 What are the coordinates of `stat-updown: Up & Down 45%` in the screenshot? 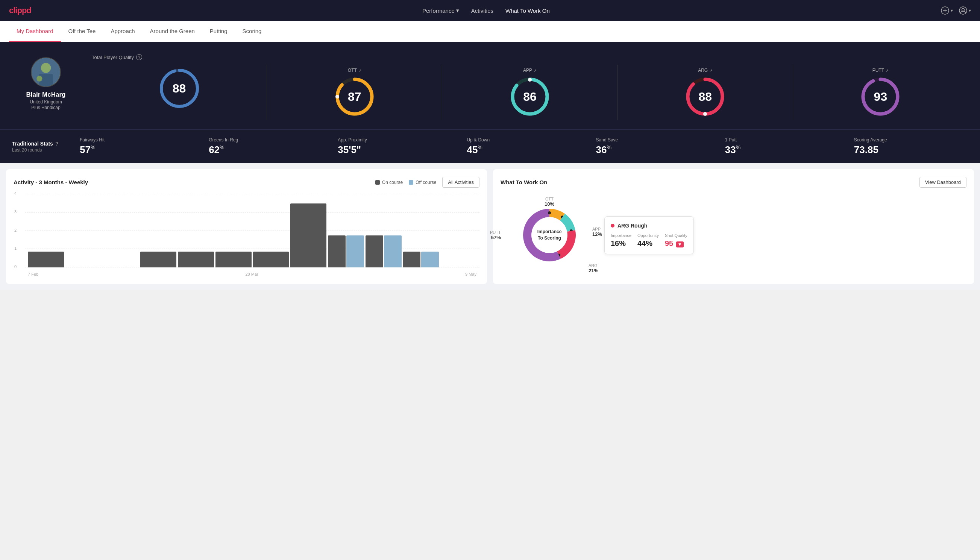 It's located at (524, 147).